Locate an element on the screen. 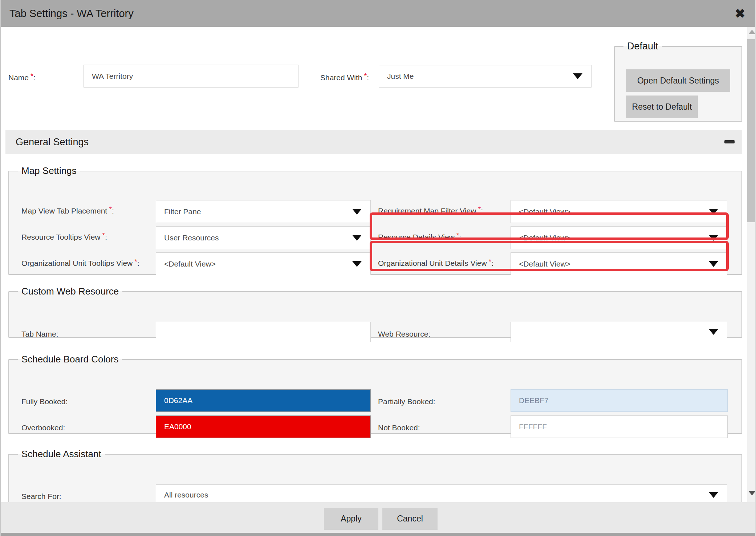  partially-booked-label: Partially Booked: is located at coordinates (407, 402).